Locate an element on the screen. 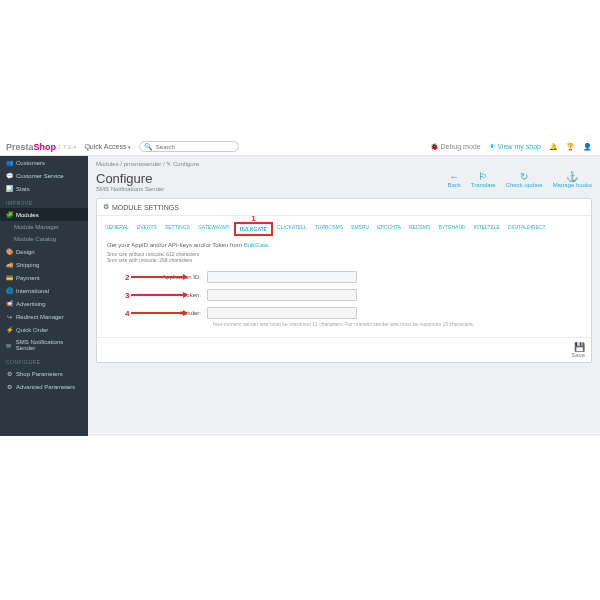 Image resolution: width=600 pixels, height=600 pixels. tab-epochta: EPOCHTA is located at coordinates (389, 229).